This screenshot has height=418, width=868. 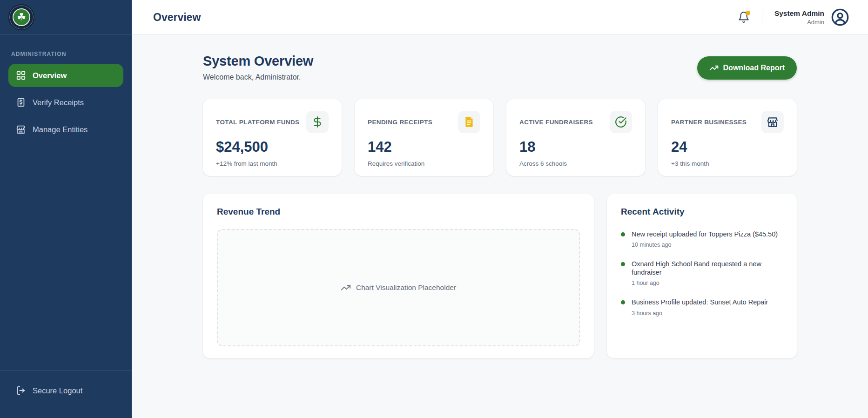 What do you see at coordinates (60, 129) in the screenshot?
I see `sidebar-item-label: Manage Entities` at bounding box center [60, 129].